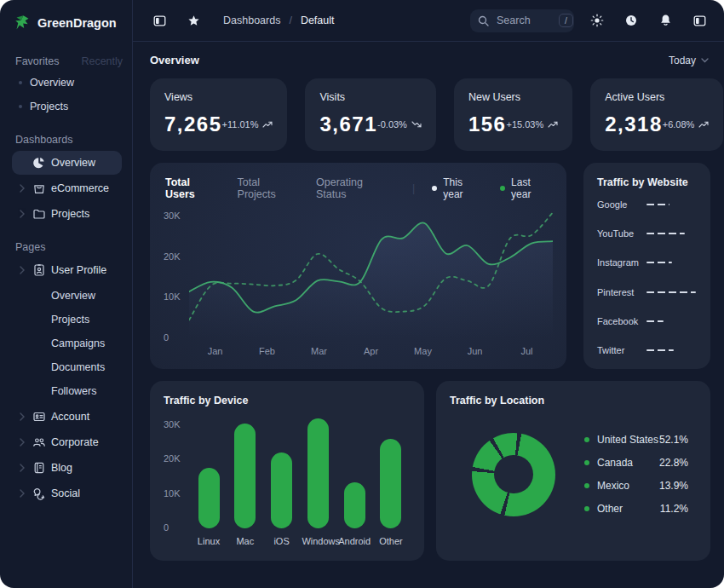 This screenshot has width=724, height=588. Describe the element at coordinates (194, 188) in the screenshot. I see `tab-total-users: Total Users` at that location.